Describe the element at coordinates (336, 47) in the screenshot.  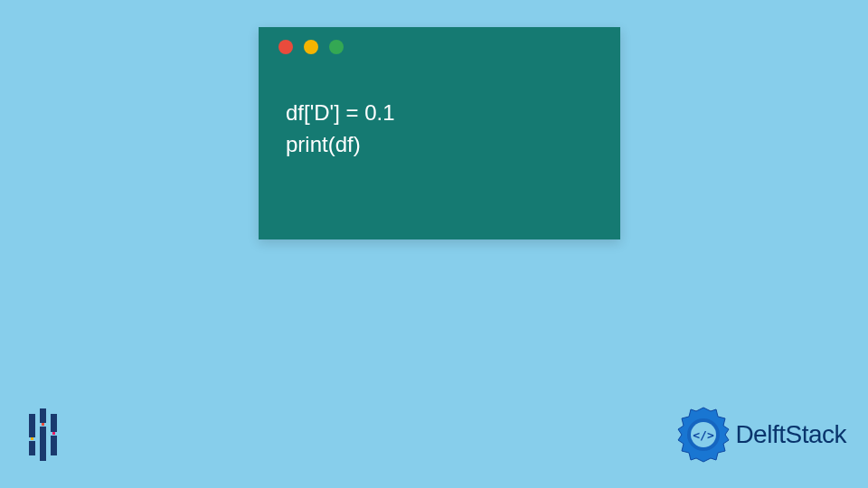
I see `maximize-dot-icon` at that location.